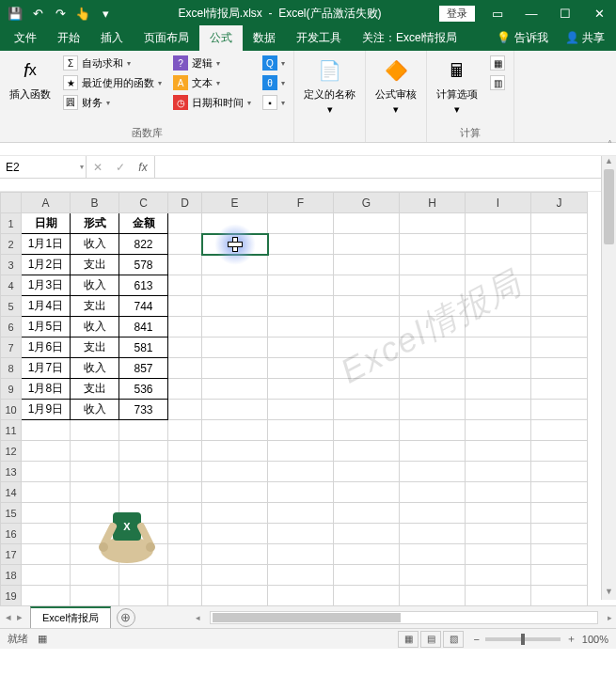 The height and width of the screenshot is (675, 616). What do you see at coordinates (572, 639) in the screenshot?
I see `zoom-in-icon: ＋` at bounding box center [572, 639].